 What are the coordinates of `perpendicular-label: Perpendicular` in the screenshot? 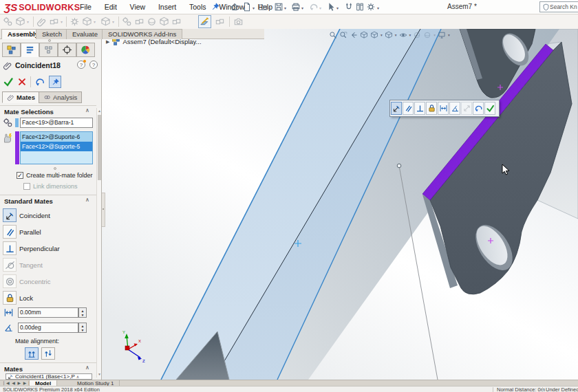 It's located at (40, 249).